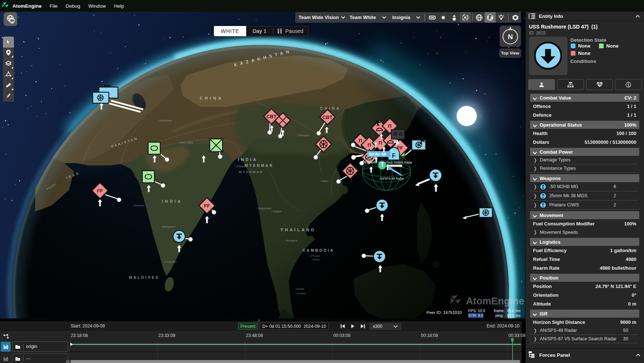 Image resolution: width=644 pixels, height=363 pixels. What do you see at coordinates (315, 260) in the screenshot?
I see `svg-text: ○Penh` at bounding box center [315, 260].